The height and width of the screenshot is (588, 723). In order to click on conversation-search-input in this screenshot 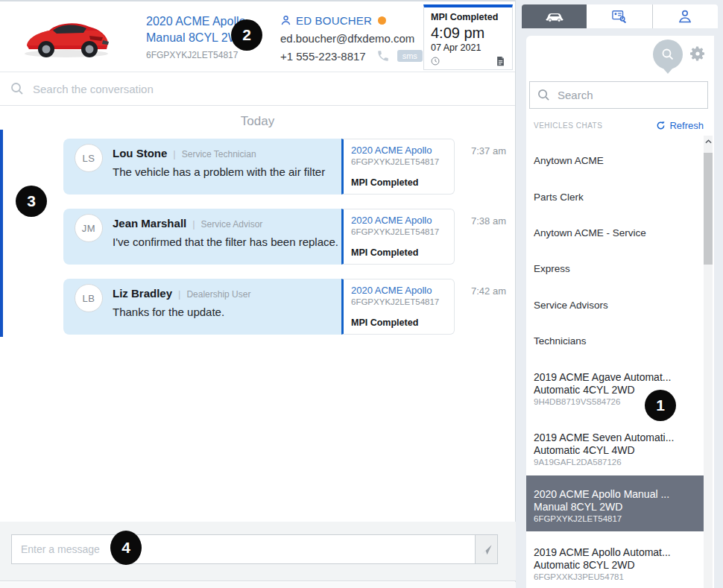, I will do `click(256, 89)`.